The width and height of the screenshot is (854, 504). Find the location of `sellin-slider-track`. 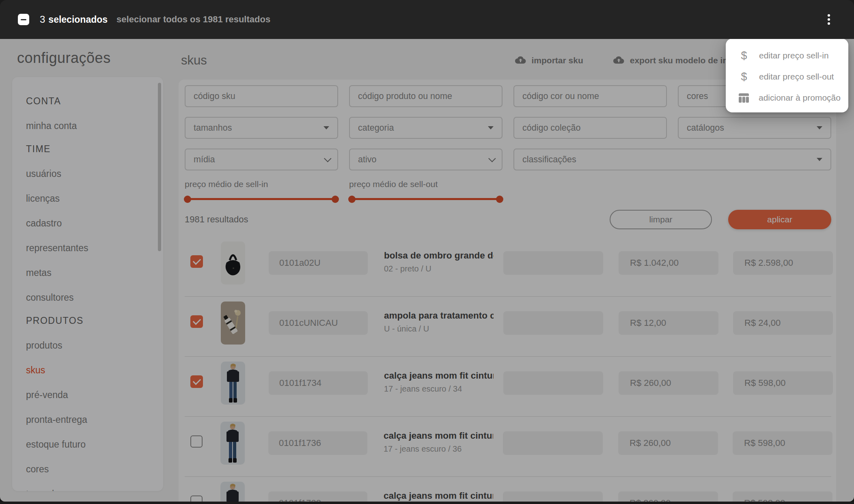

sellin-slider-track is located at coordinates (261, 199).